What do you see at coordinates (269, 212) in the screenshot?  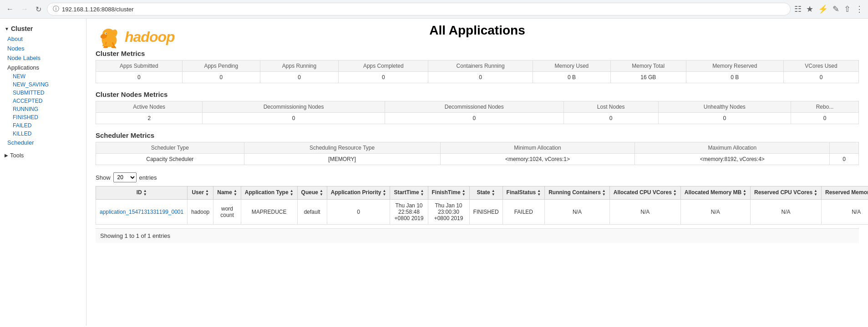 I see `table-cell: MAPREDUCE` at bounding box center [269, 212].